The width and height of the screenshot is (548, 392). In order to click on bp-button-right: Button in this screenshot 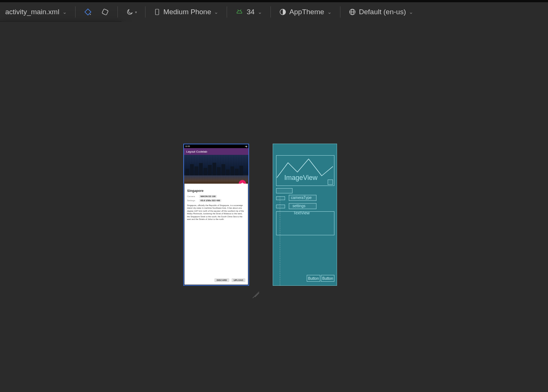, I will do `click(328, 278)`.